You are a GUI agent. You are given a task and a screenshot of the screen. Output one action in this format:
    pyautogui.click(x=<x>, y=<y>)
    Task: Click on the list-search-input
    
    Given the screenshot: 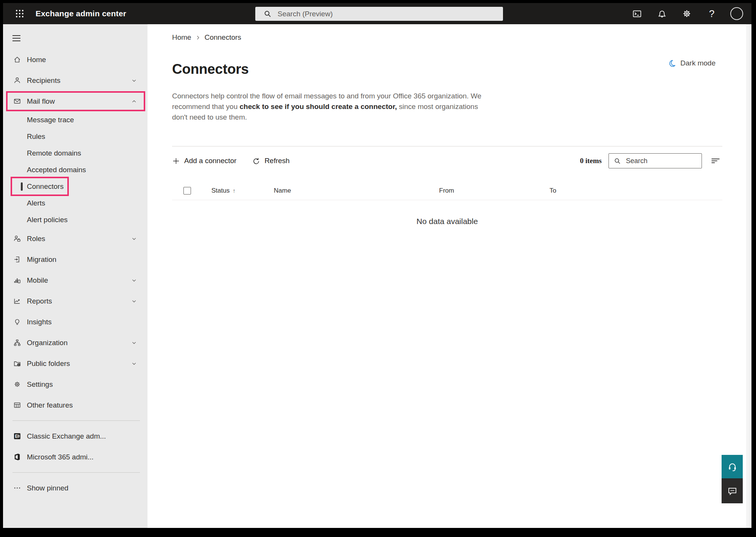 What is the action you would take?
    pyautogui.click(x=661, y=161)
    